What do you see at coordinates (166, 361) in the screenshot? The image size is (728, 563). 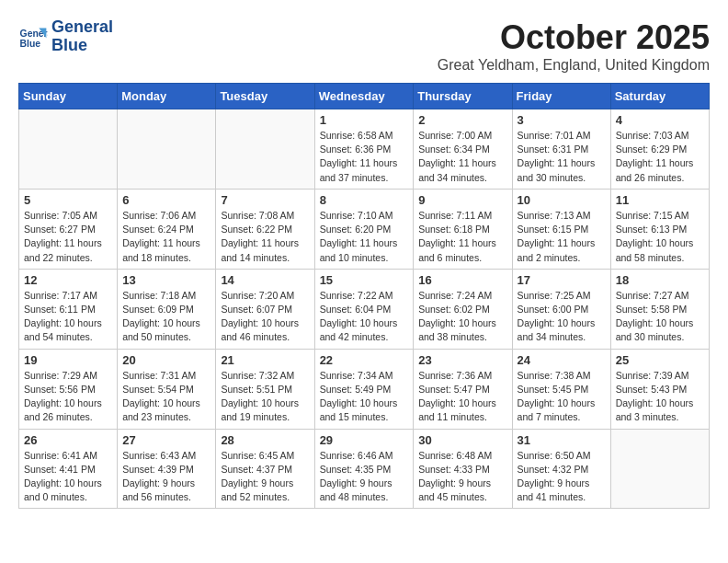 I see `day-number: 20` at bounding box center [166, 361].